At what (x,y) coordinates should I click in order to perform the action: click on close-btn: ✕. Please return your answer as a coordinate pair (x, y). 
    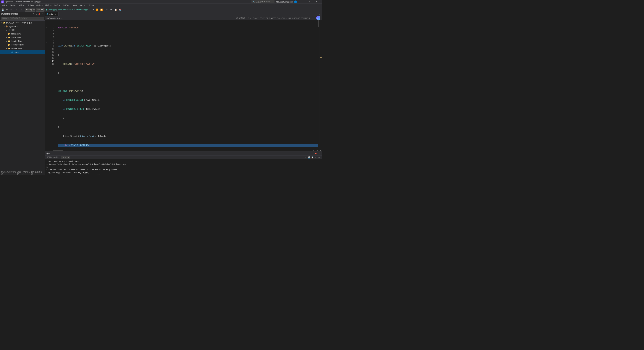
    Looking at the image, I should click on (317, 2).